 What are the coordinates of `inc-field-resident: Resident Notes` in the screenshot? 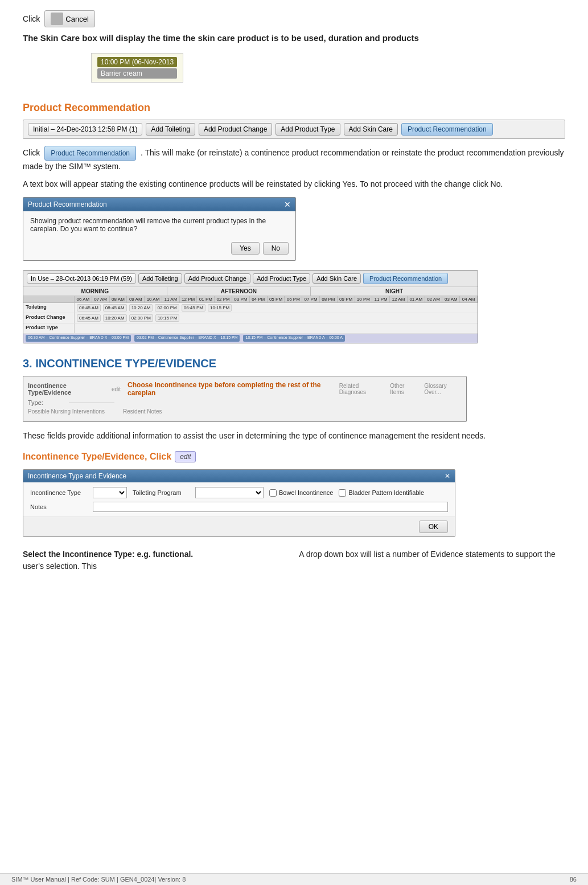 It's located at (142, 411).